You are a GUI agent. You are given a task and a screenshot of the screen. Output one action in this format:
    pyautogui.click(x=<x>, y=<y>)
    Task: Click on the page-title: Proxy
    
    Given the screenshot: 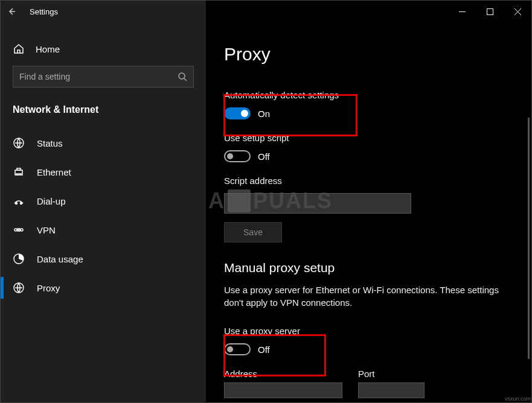 What is the action you would take?
    pyautogui.click(x=371, y=54)
    